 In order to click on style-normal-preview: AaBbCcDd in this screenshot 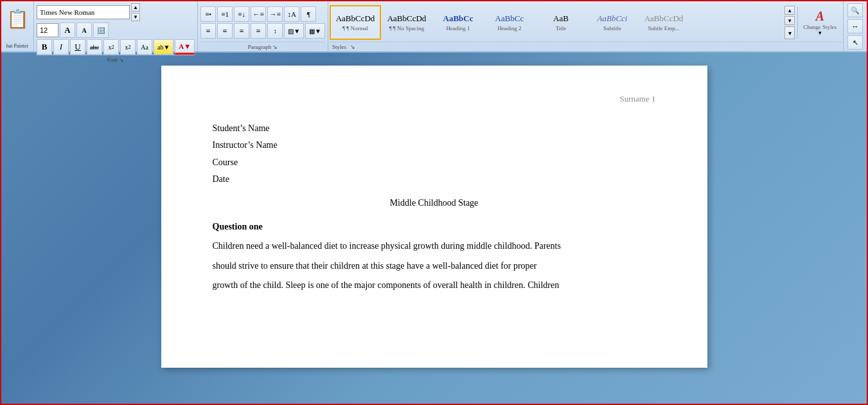, I will do `click(356, 19)`.